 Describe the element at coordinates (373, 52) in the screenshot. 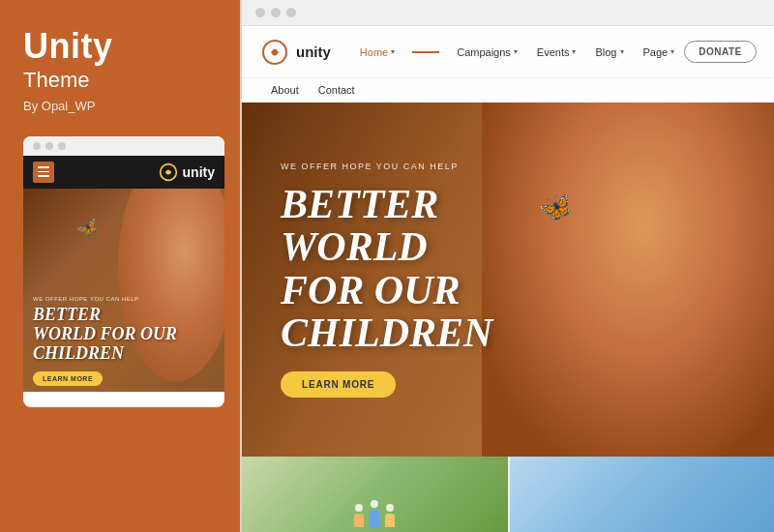

I see `nav-home-label: Home` at that location.